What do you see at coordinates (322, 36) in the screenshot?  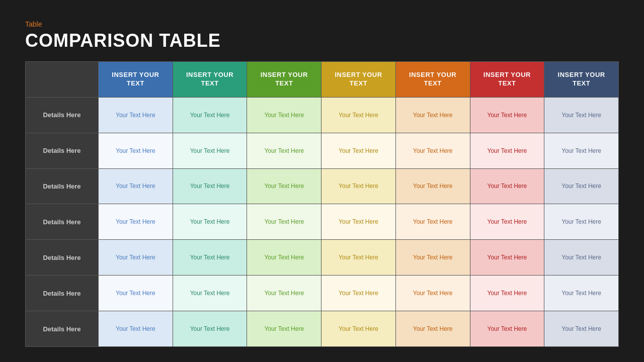 I see `header: Table COMPARISON TABLE` at bounding box center [322, 36].